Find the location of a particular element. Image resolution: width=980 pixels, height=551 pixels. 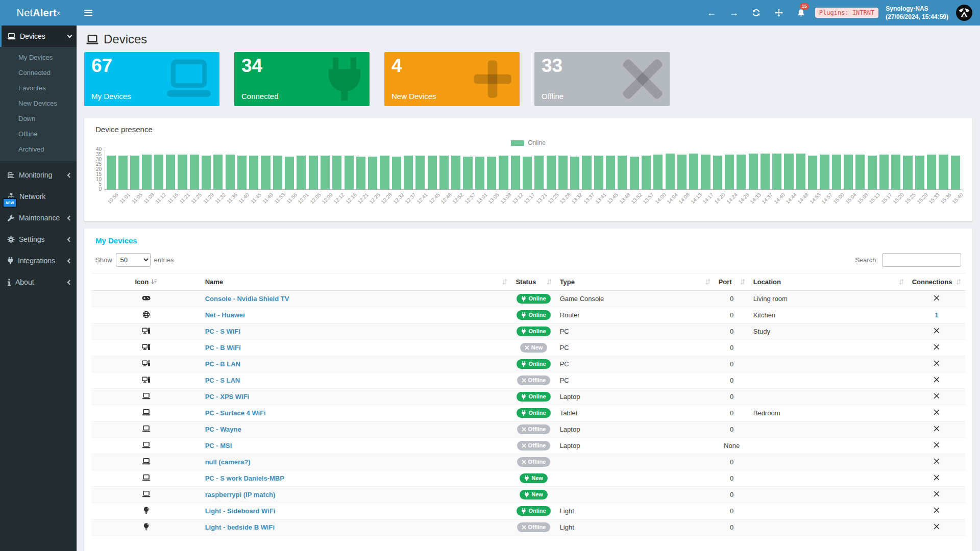

device-name-link: PC - B WiFi is located at coordinates (223, 348).